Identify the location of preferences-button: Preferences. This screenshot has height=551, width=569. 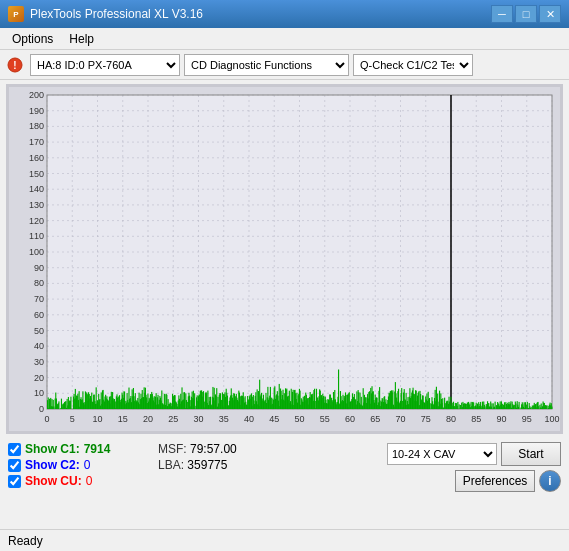
(495, 481).